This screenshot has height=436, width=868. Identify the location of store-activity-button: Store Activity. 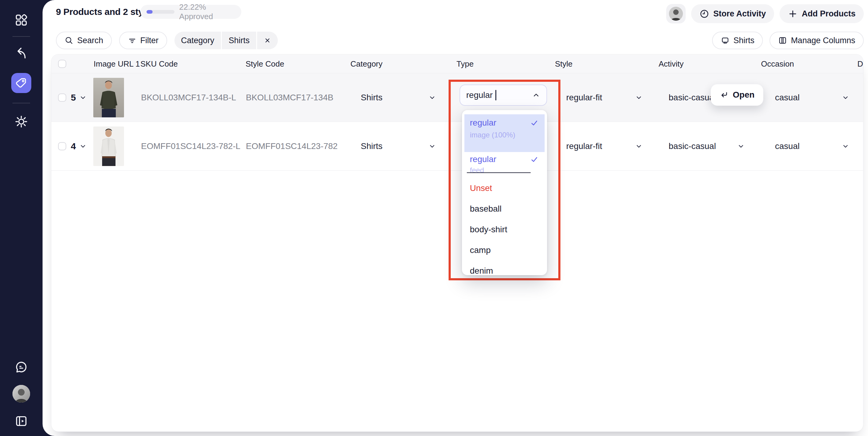
(733, 14).